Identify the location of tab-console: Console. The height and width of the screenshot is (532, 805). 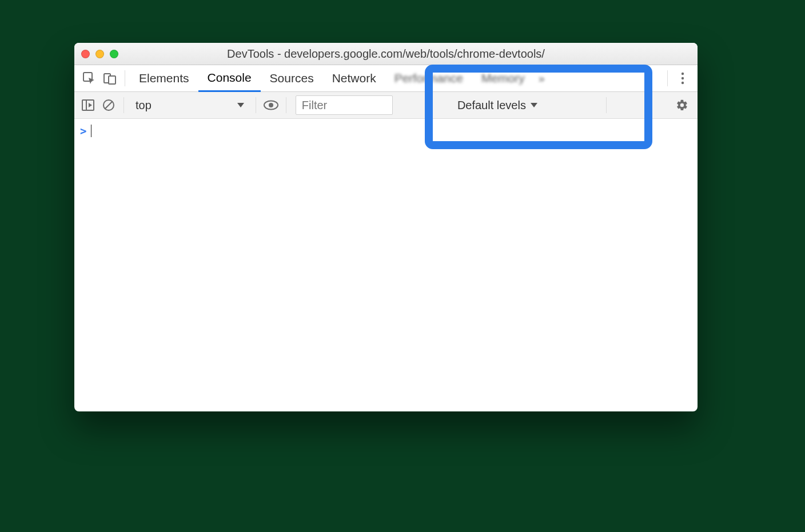
(230, 79).